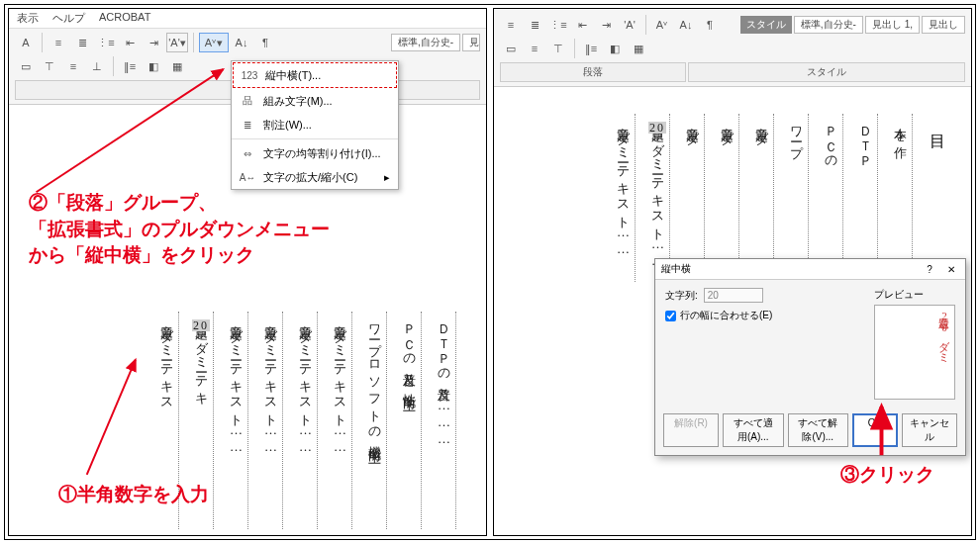  I want to click on dialog-preview: 章題20ダミ, so click(915, 352).